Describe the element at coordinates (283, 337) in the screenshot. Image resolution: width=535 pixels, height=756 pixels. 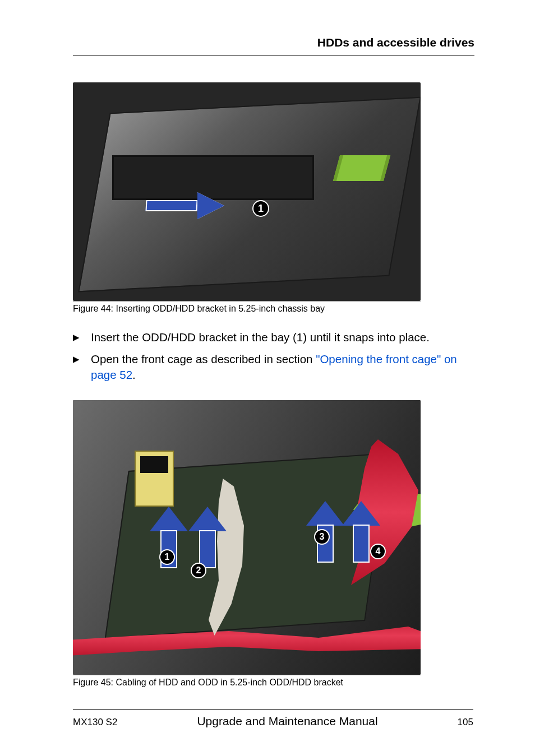
I see `list-item-text: Insert the ODD/HDD bracket in the bay (1…` at that location.